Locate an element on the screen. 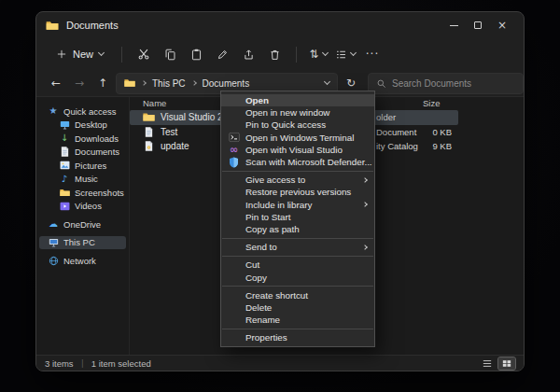 This screenshot has width=560, height=392. menu-item-create-shortcut: Create shortcut is located at coordinates (298, 295).